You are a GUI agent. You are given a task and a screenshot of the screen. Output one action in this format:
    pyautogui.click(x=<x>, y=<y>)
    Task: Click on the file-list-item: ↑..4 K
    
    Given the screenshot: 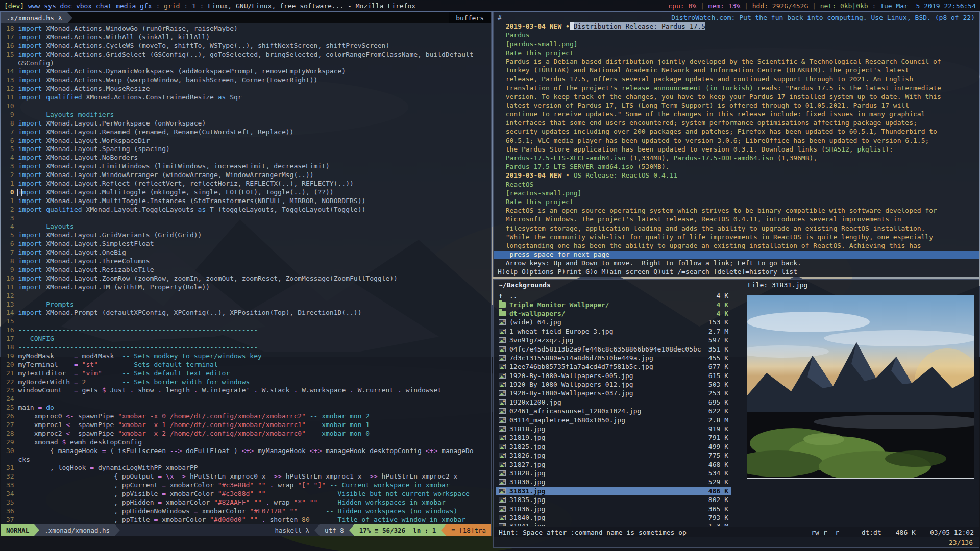 What is the action you would take?
    pyautogui.click(x=614, y=296)
    